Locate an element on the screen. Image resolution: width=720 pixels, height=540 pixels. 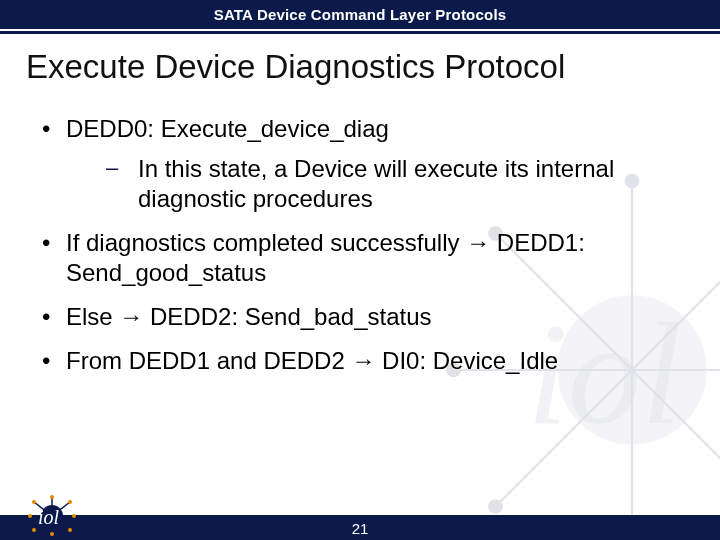
bullet-item: From DEDD1 and DEDD2 → DI0: Device_Idle is located at coordinates (360, 361).